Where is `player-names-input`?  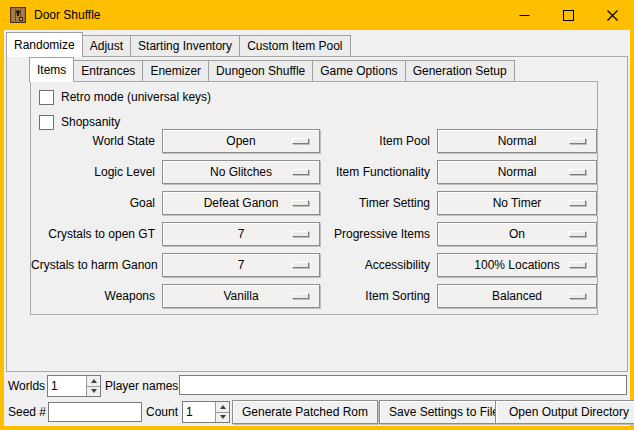
player-names-input is located at coordinates (403, 385).